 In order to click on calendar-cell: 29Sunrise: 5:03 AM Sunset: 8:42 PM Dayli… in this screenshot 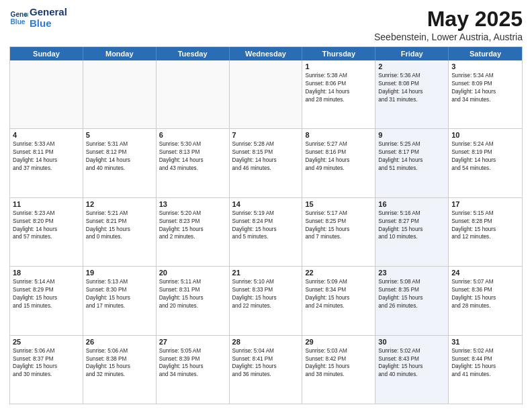, I will do `click(339, 369)`.